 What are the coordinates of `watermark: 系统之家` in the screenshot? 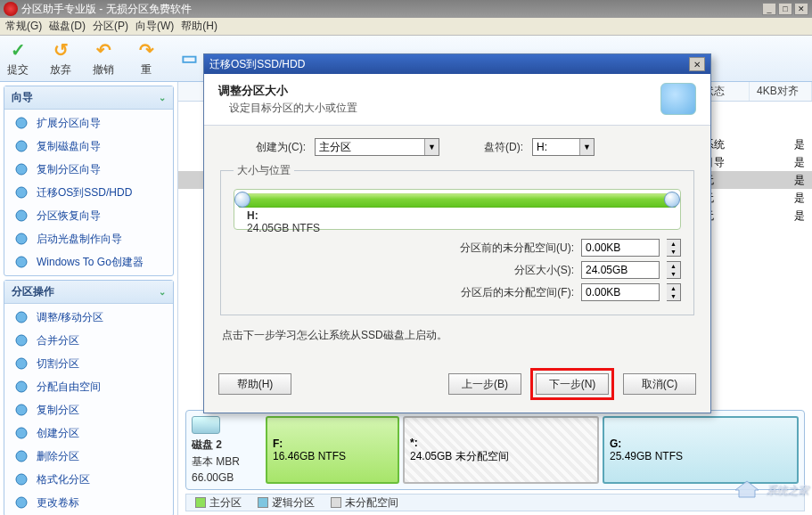 It's located at (771, 488).